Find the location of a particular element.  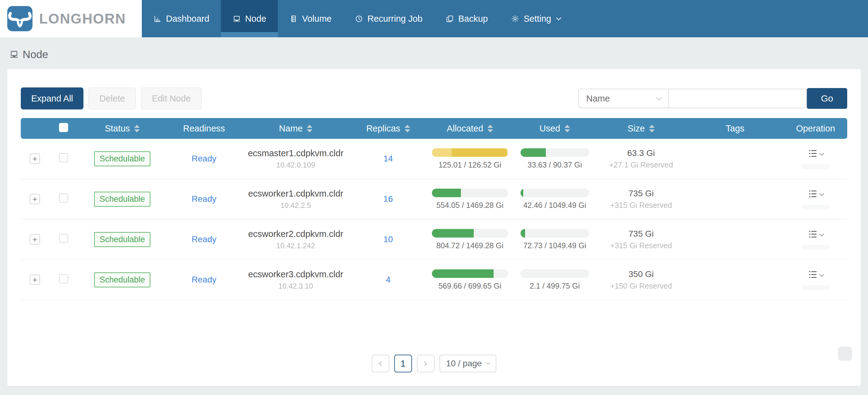

column-header-expand is located at coordinates (35, 128).